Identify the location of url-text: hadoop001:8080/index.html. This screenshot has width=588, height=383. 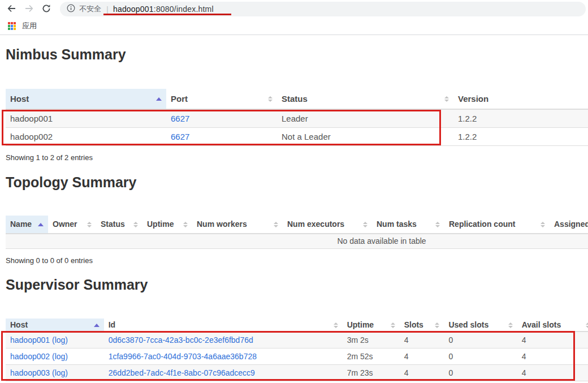
(163, 9).